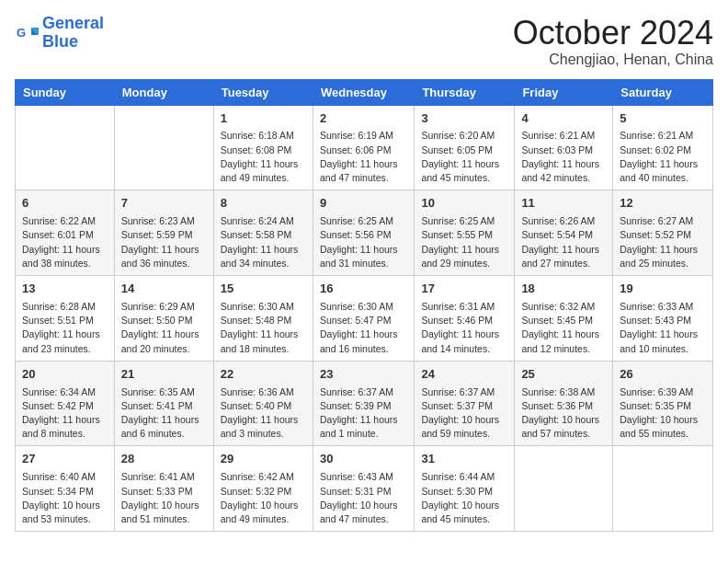  I want to click on day-number: 22, so click(263, 375).